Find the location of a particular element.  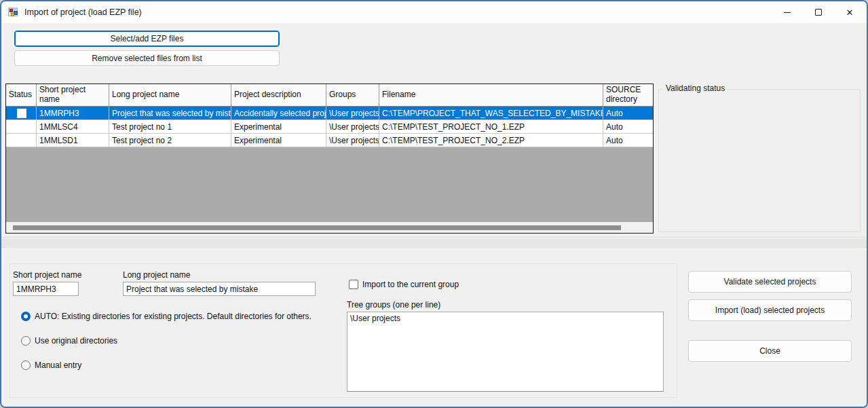

checkbox-icon is located at coordinates (354, 284).